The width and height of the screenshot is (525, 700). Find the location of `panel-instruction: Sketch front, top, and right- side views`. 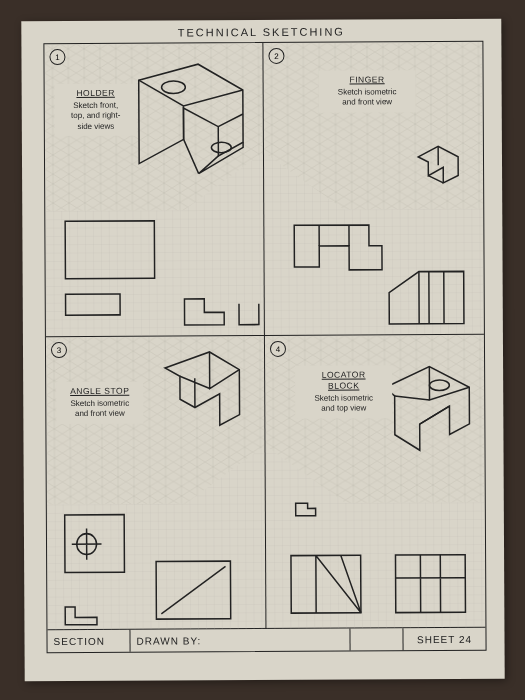

panel-instruction: Sketch front, top, and right- side views is located at coordinates (96, 116).